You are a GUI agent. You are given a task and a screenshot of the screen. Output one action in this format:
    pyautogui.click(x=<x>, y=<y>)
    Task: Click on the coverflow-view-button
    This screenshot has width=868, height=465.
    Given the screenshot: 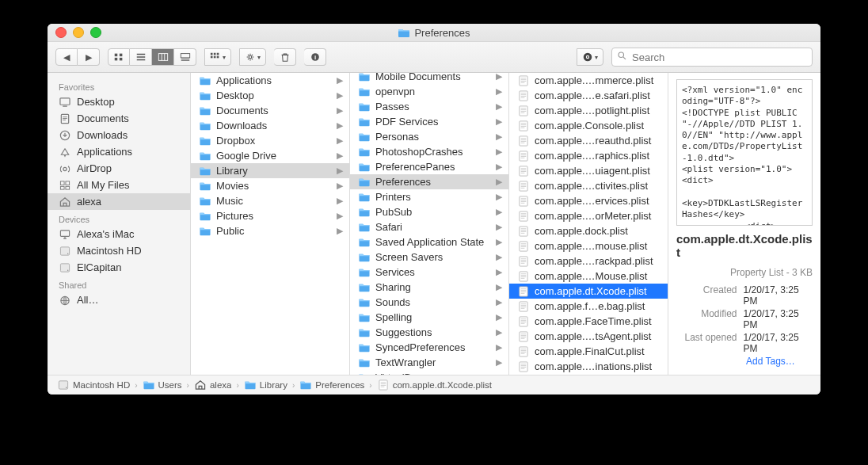 What is the action you would take?
    pyautogui.click(x=185, y=57)
    